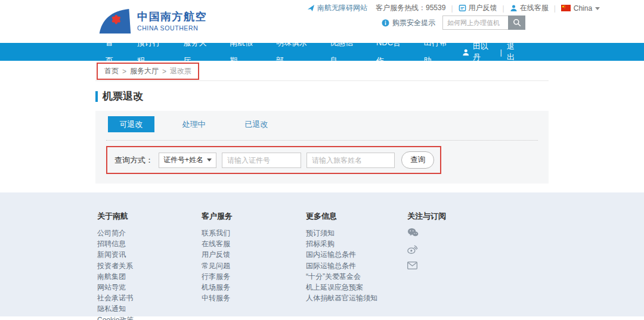 This screenshot has width=644, height=320. Describe the element at coordinates (254, 298) in the screenshot. I see `footer-link: 中转服务` at that location.